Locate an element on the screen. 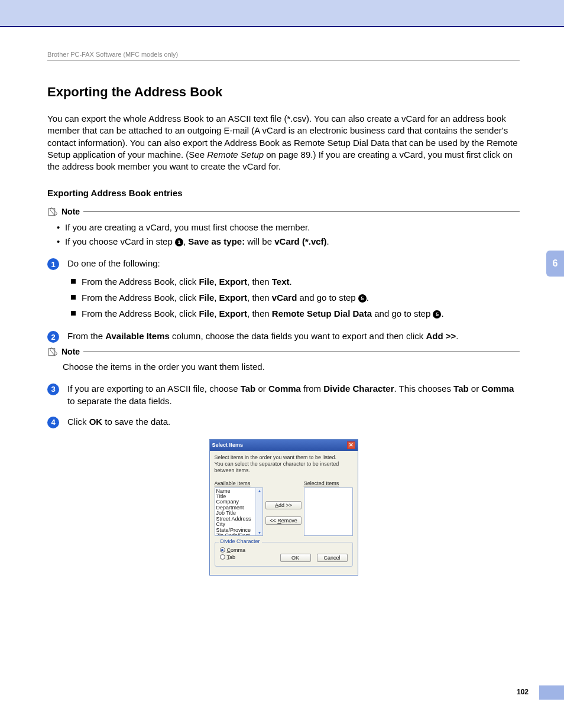 This screenshot has height=728, width=564. step-ref-5b-icon: 5 is located at coordinates (437, 314).